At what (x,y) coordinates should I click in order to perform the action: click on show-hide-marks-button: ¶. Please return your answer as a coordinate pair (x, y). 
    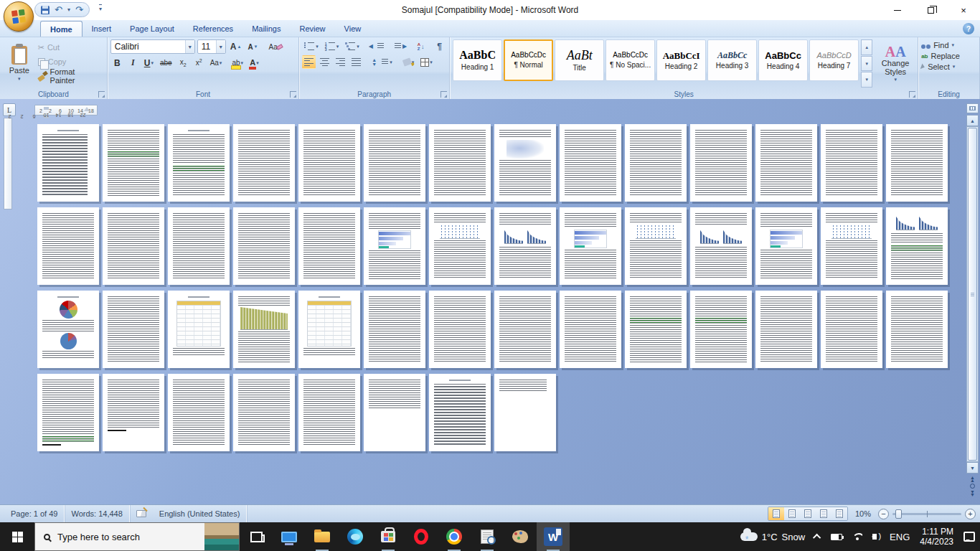
    Looking at the image, I should click on (439, 46).